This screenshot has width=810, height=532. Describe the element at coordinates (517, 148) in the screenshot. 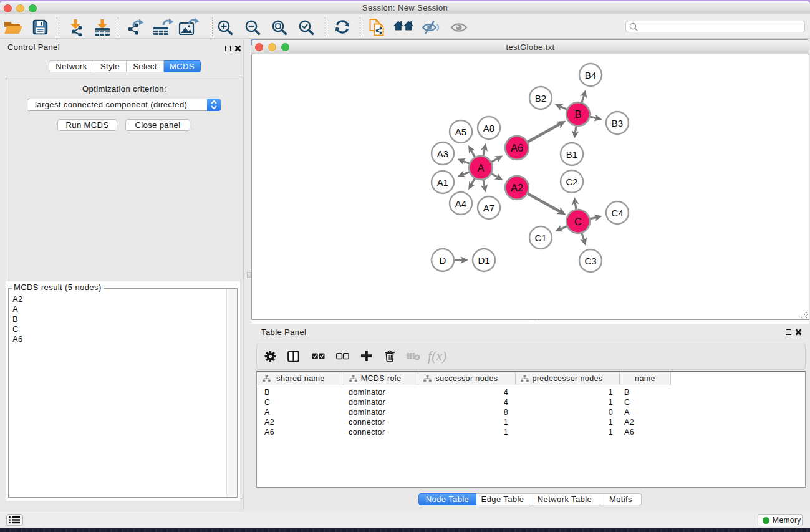

I see `svg-text: A6` at that location.